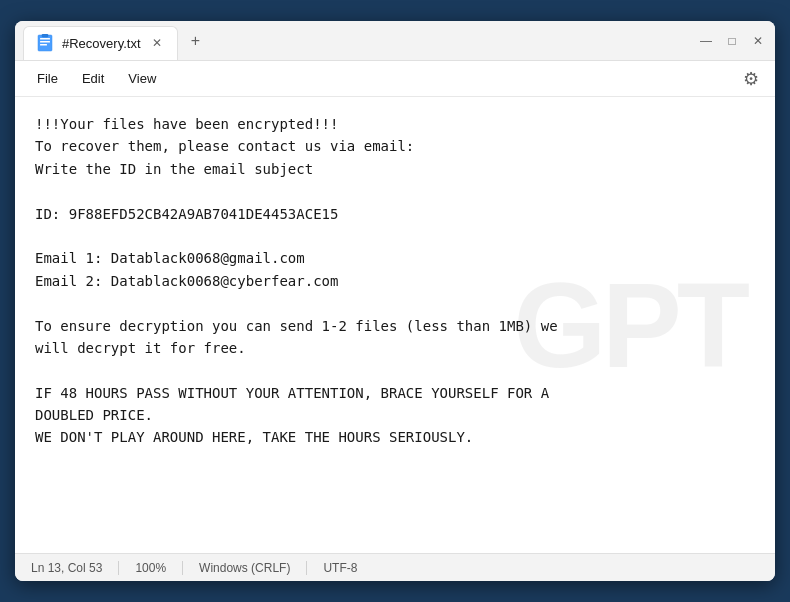 The height and width of the screenshot is (602, 790). What do you see at coordinates (732, 41) in the screenshot?
I see `maximize-button: □` at bounding box center [732, 41].